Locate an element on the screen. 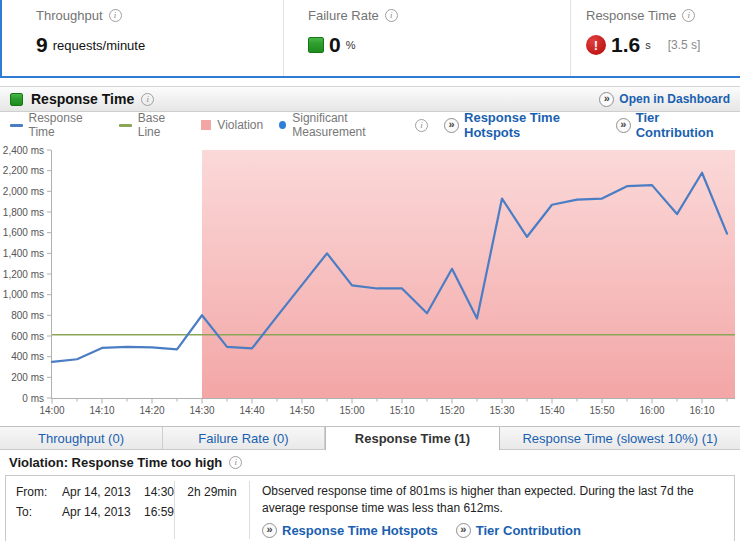 The width and height of the screenshot is (740, 541). svg-text: 15:50 is located at coordinates (602, 410).